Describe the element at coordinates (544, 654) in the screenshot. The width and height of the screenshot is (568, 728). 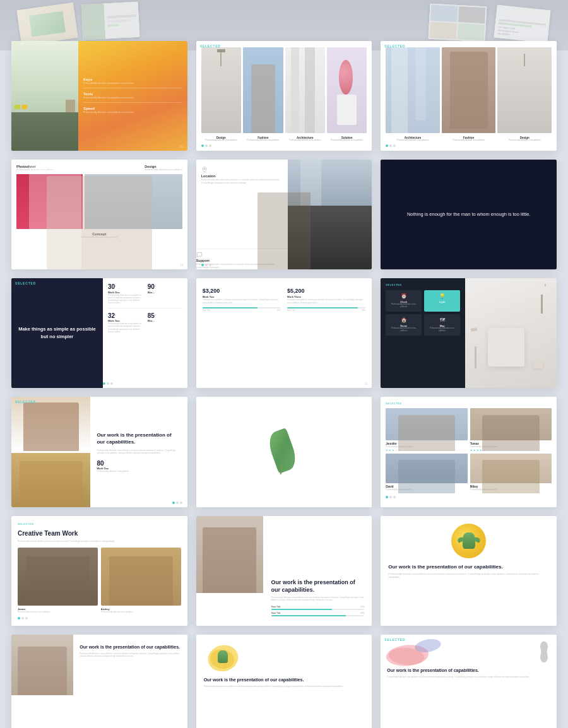
I see `violin-element` at that location.